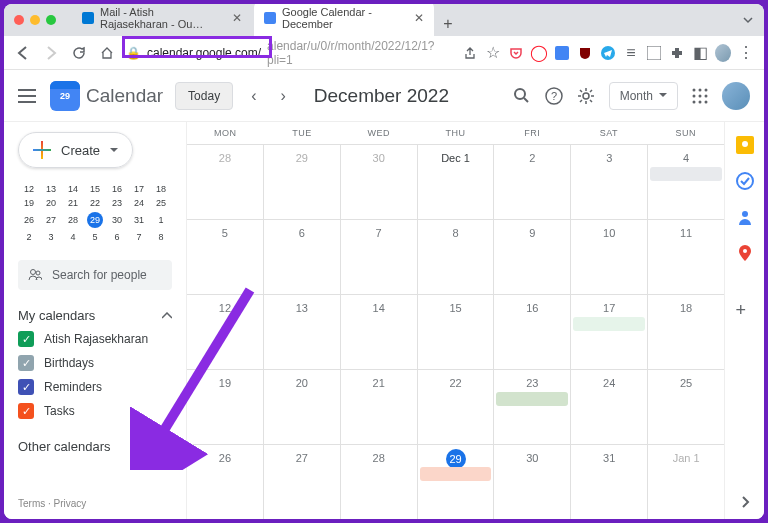 The width and height of the screenshot is (768, 523). I want to click on chevron-down-icon, so click(748, 20).